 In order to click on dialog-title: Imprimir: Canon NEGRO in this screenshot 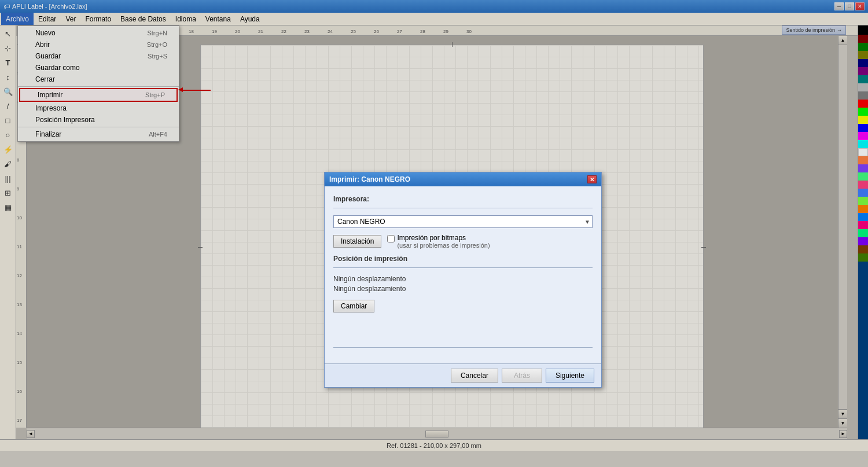, I will do `click(370, 179)`.